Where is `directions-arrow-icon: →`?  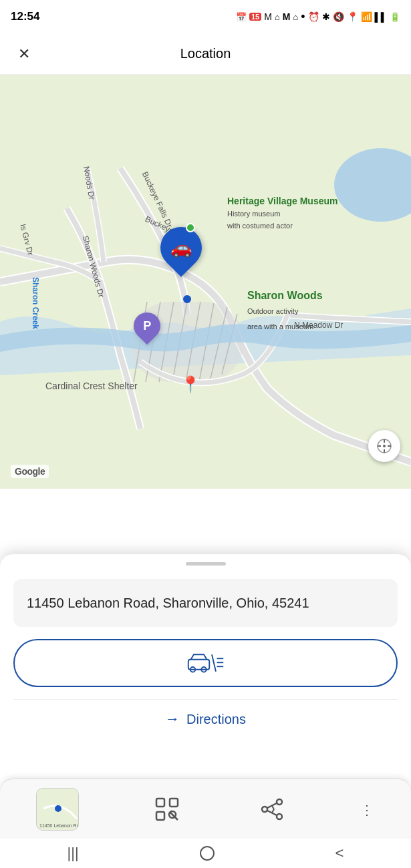 directions-arrow-icon: → is located at coordinates (172, 719).